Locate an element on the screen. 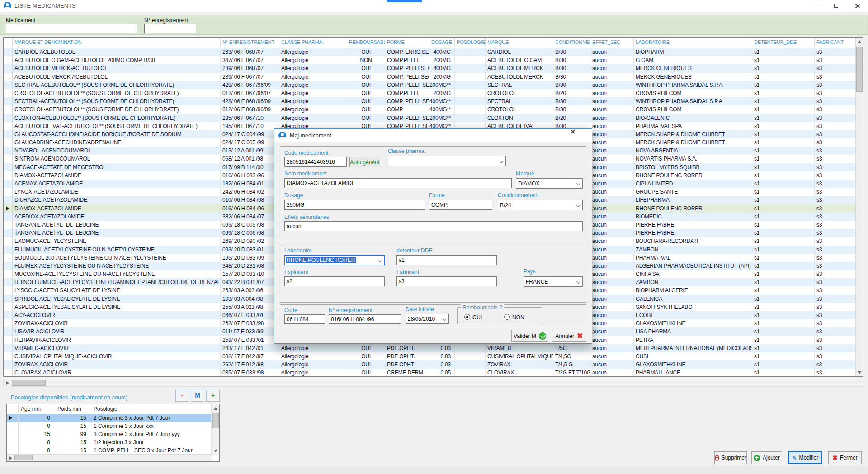 The height and width of the screenshot is (474, 868). modifier-button: ✎ Modifier is located at coordinates (805, 458).